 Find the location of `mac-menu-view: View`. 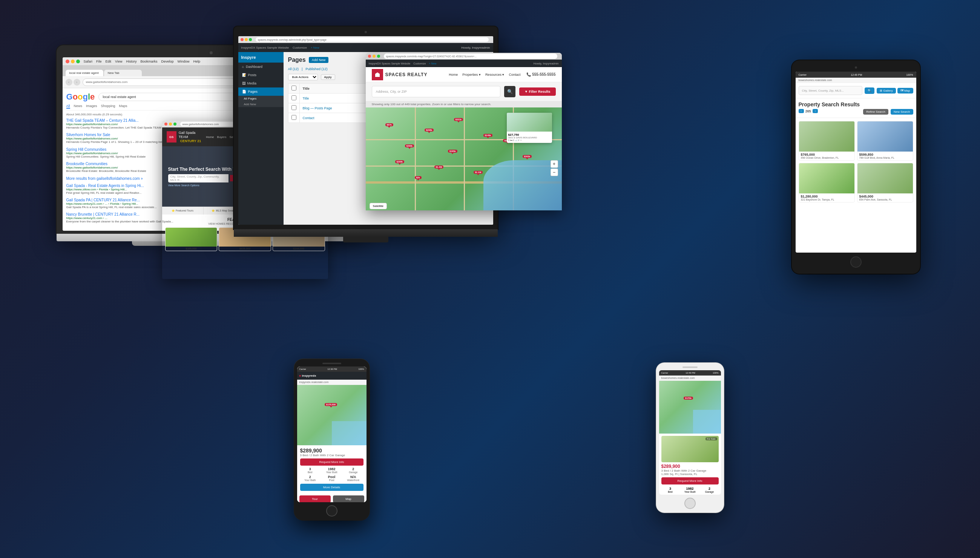

mac-menu-view: View is located at coordinates (119, 61).